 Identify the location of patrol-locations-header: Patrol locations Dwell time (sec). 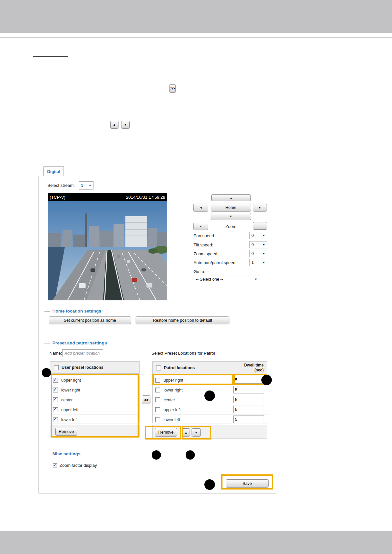
(210, 368).